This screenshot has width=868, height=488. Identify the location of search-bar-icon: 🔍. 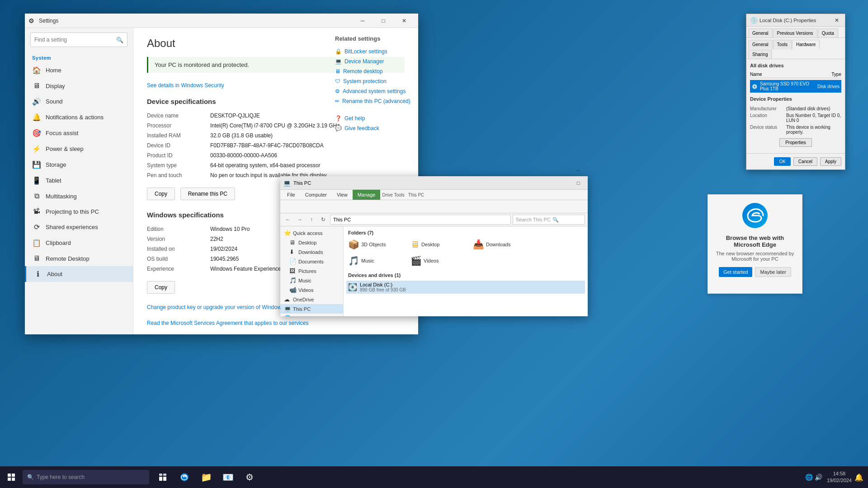
(556, 220).